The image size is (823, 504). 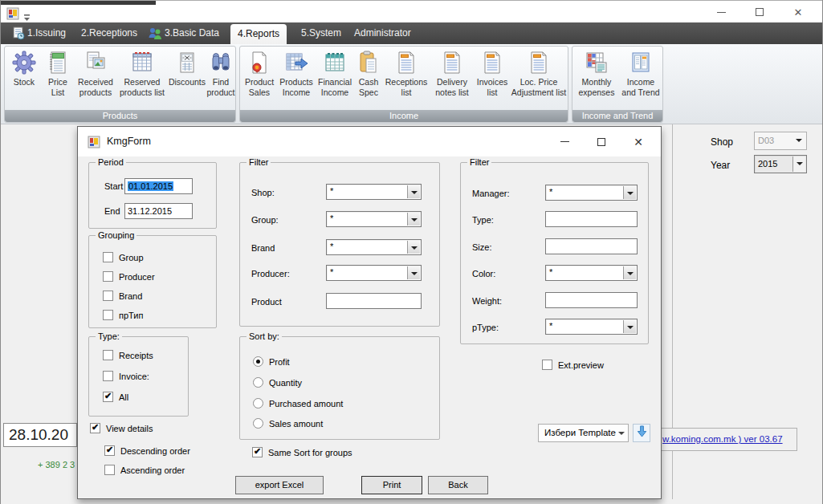 What do you see at coordinates (591, 300) in the screenshot?
I see `weight-filter-field` at bounding box center [591, 300].